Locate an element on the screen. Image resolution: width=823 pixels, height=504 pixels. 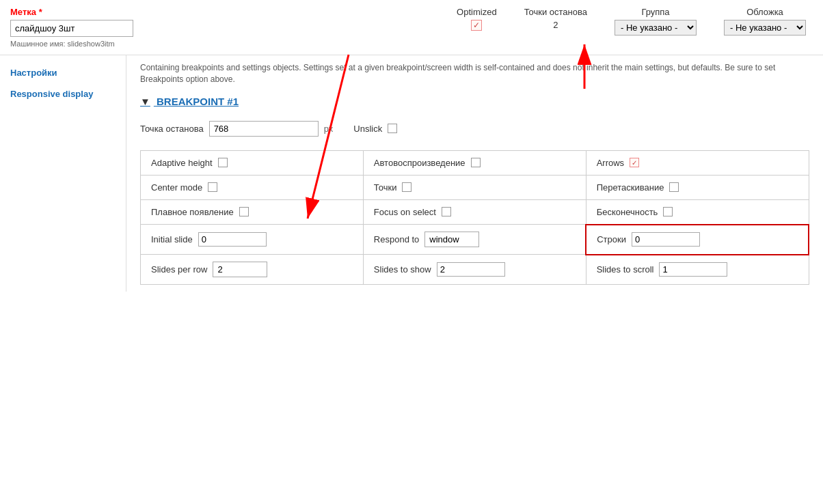
rows-input is located at coordinates (660, 239).